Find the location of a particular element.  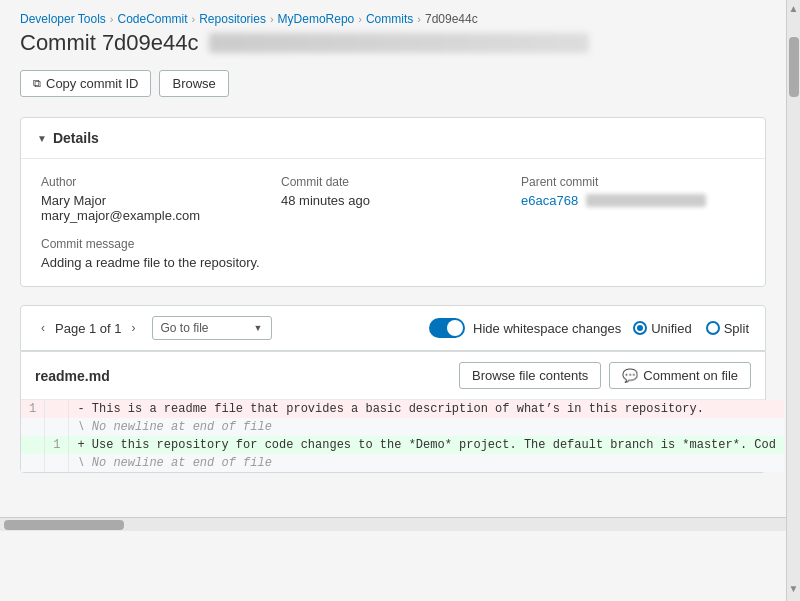

horizontal-scroll-thumb is located at coordinates (64, 525).